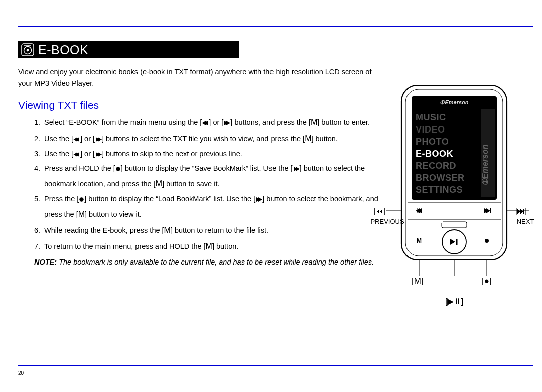  What do you see at coordinates (440, 178) in the screenshot?
I see `menu-browser: BROWSER` at bounding box center [440, 178].